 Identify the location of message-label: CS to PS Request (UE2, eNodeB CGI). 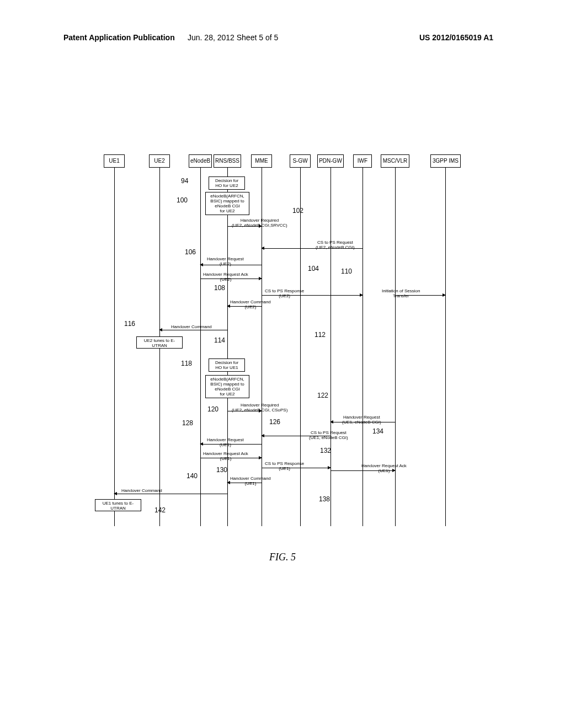
(335, 245).